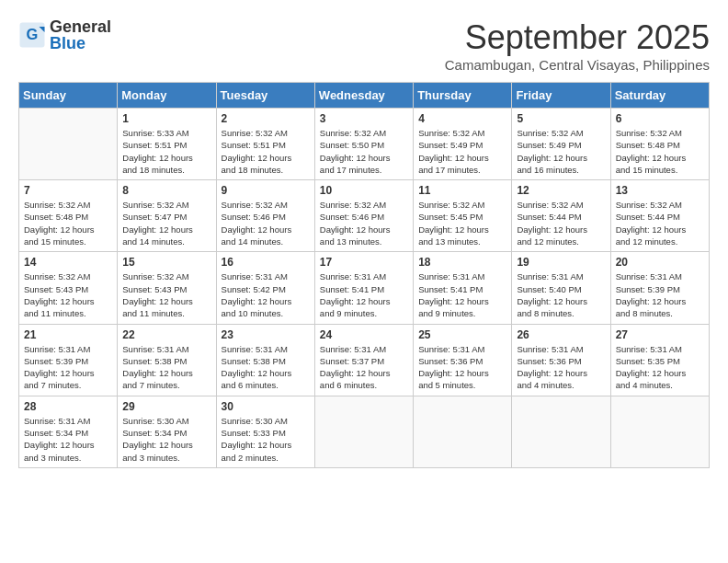 Image resolution: width=728 pixels, height=563 pixels. I want to click on subtitle: Camambugan, Central Visayas, Philippines, so click(577, 64).